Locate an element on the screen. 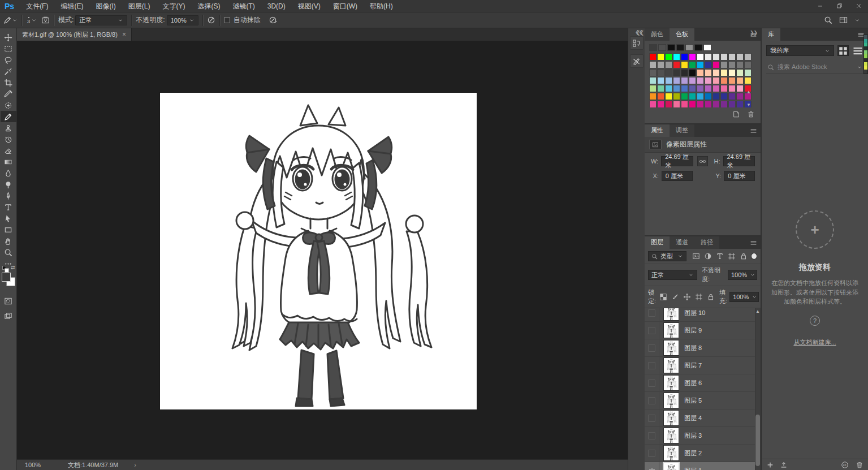 This screenshot has width=868, height=470. visibility-eye-icon is located at coordinates (652, 466).